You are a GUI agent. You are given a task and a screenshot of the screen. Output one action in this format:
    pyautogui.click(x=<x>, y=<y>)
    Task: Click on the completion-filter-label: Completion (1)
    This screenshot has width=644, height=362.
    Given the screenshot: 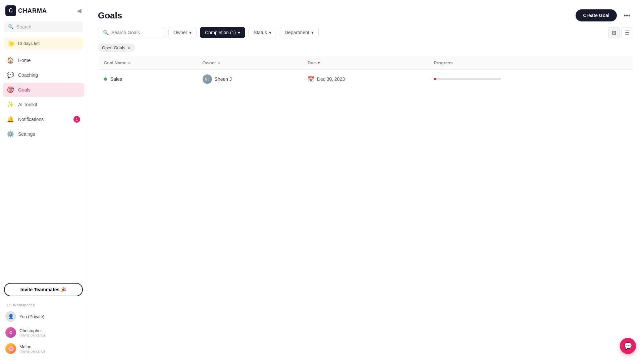 What is the action you would take?
    pyautogui.click(x=220, y=33)
    